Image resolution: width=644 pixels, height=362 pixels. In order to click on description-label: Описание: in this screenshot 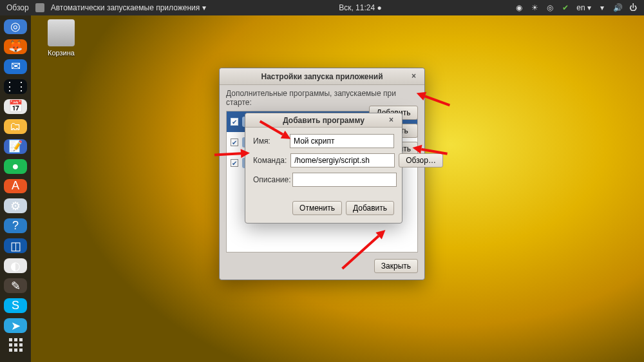, I will do `click(270, 180)`.